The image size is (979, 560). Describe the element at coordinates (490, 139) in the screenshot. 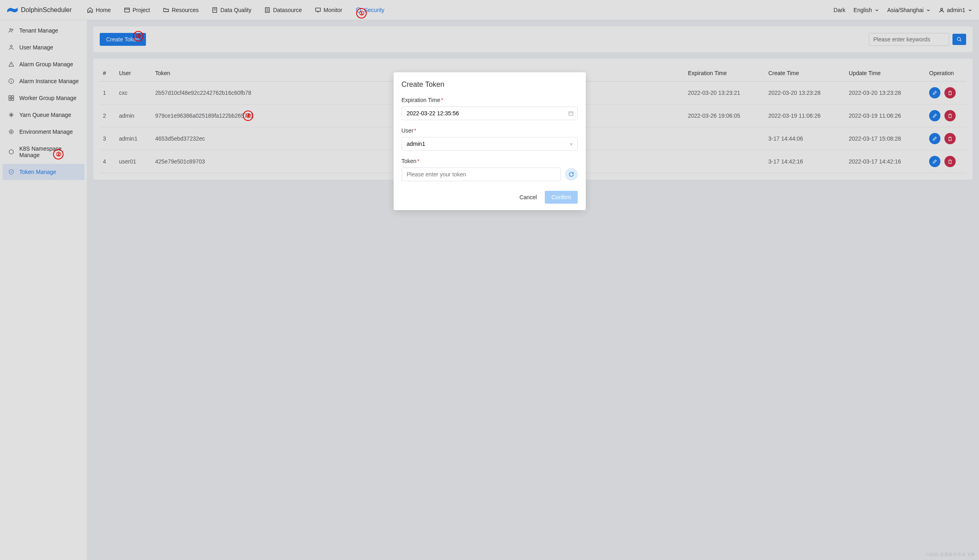

I see `form-group-user: User*` at that location.